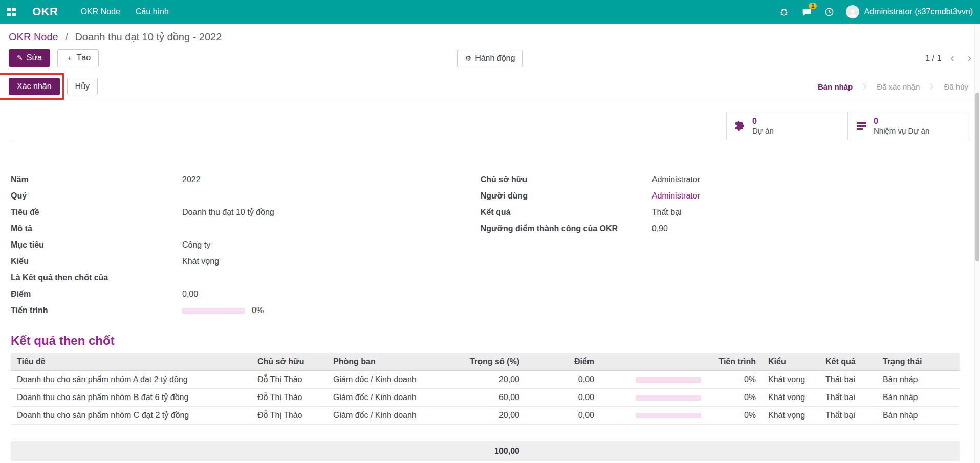  I want to click on field-row-threshold: Ngưỡng điểm thành công của OKR 0,90, so click(725, 230).